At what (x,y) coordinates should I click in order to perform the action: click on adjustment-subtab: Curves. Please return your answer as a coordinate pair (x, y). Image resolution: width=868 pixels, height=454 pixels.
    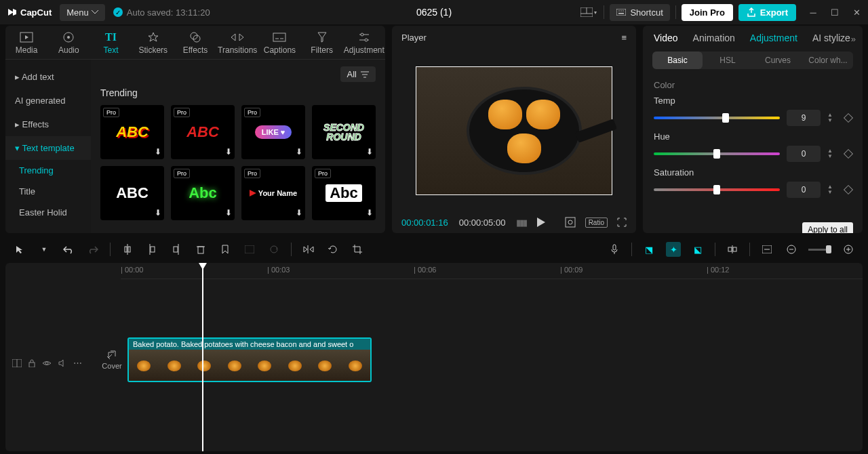
    Looking at the image, I should click on (778, 60).